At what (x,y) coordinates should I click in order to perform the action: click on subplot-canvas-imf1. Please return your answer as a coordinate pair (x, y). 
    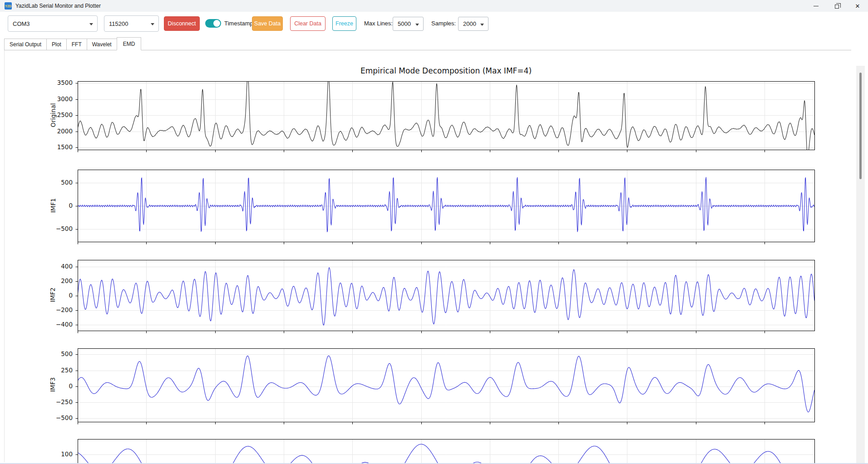
    Looking at the image, I should click on (445, 207).